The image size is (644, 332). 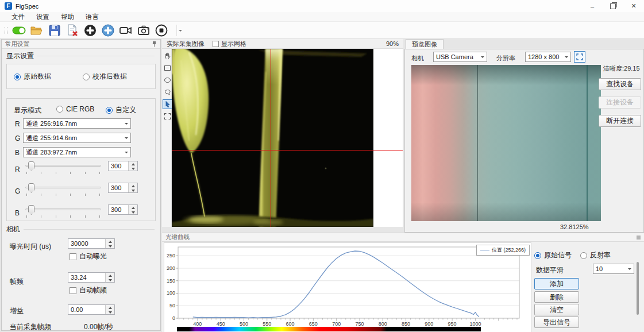 What do you see at coordinates (144, 30) in the screenshot?
I see `photo-camera-icon` at bounding box center [144, 30].